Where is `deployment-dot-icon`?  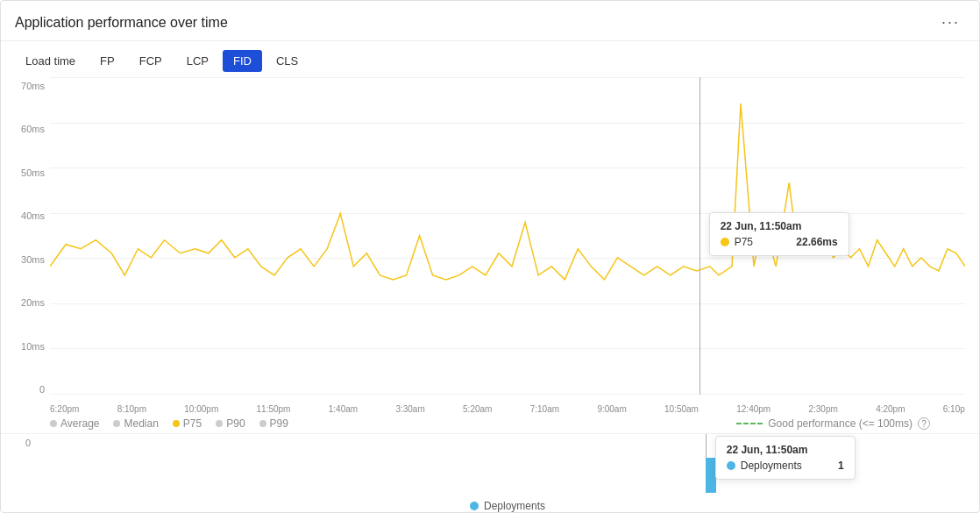 deployment-dot-icon is located at coordinates (474, 506).